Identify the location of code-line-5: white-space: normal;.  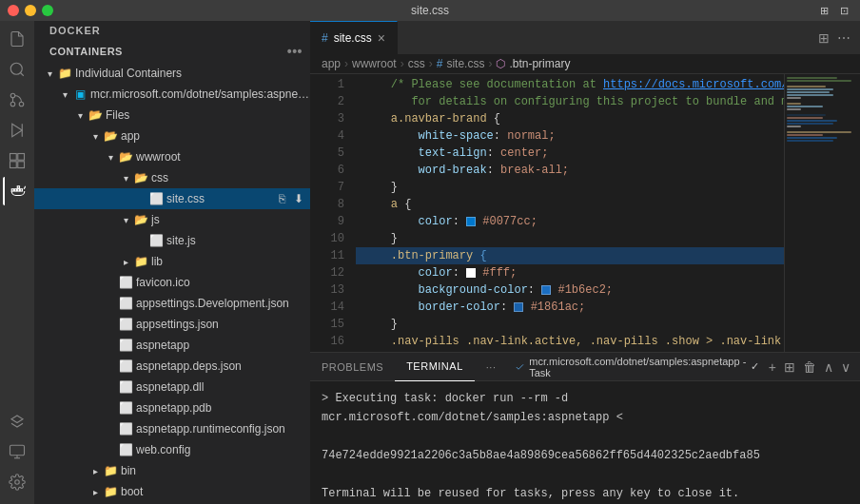
(570, 136).